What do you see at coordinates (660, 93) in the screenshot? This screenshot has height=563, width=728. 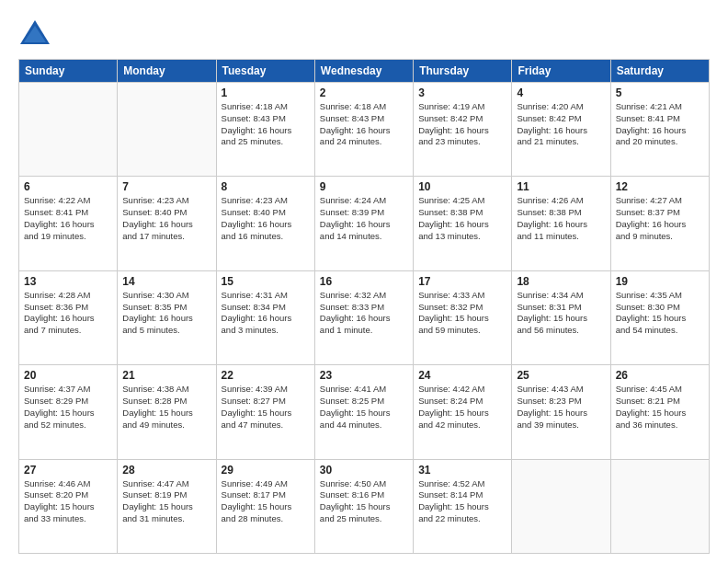 I see `day-number: 5` at bounding box center [660, 93].